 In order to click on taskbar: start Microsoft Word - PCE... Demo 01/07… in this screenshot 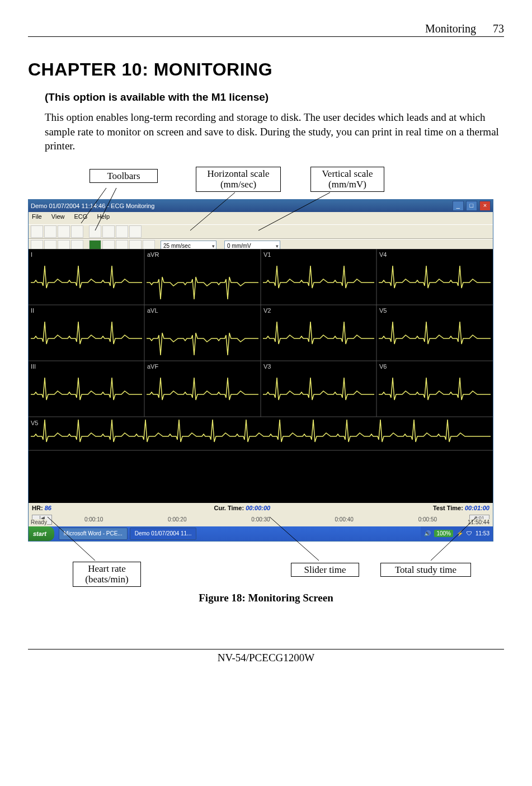, I will do `click(261, 534)`.